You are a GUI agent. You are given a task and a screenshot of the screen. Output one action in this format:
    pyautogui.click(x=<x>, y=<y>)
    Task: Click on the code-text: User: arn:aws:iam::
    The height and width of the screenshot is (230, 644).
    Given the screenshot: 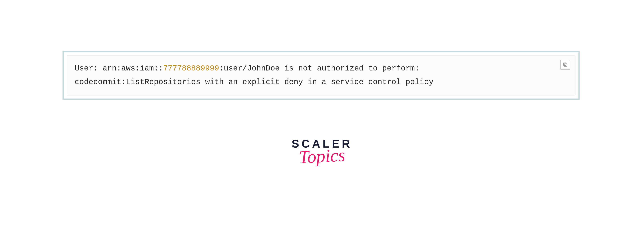 What is the action you would take?
    pyautogui.click(x=119, y=68)
    